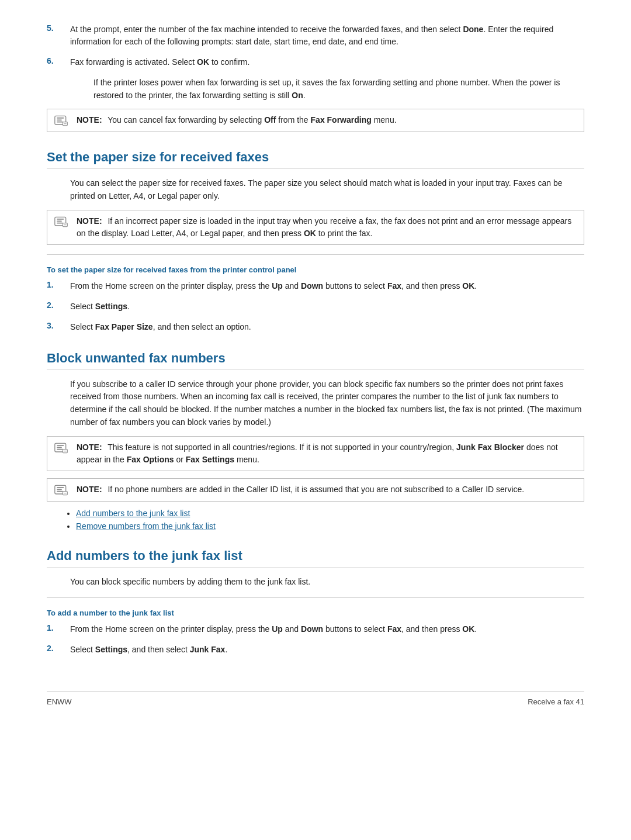 The image size is (631, 840). What do you see at coordinates (327, 582) in the screenshot?
I see `section3-body: You can block specific numbers by adding…` at bounding box center [327, 582].